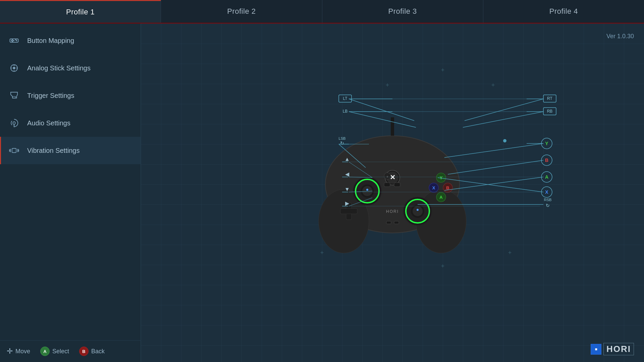 This screenshot has width=644, height=362. I want to click on back-control: B Back, so click(92, 351).